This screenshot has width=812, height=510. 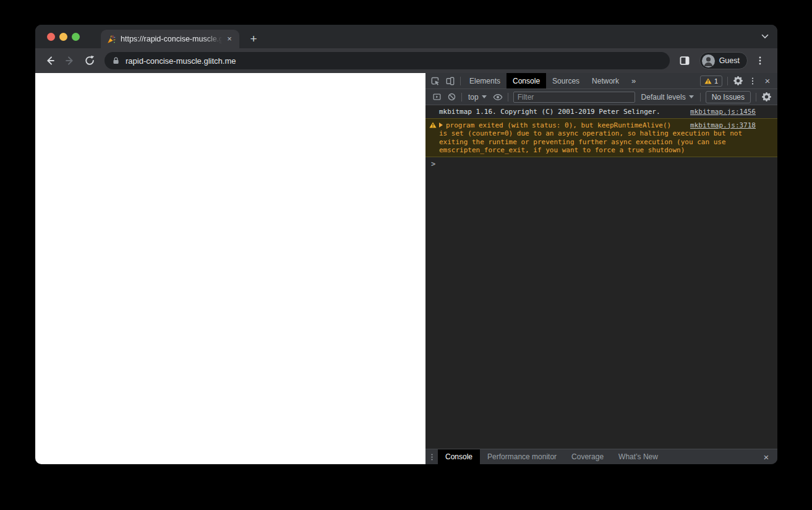 What do you see at coordinates (90, 61) in the screenshot?
I see `reload-icon` at bounding box center [90, 61].